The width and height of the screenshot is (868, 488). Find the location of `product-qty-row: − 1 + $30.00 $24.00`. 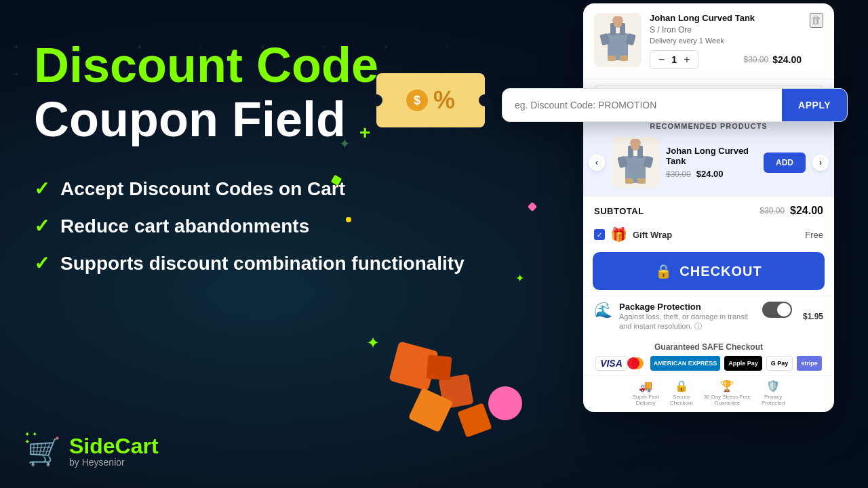

product-qty-row: − 1 + $30.00 $24.00 is located at coordinates (726, 60).